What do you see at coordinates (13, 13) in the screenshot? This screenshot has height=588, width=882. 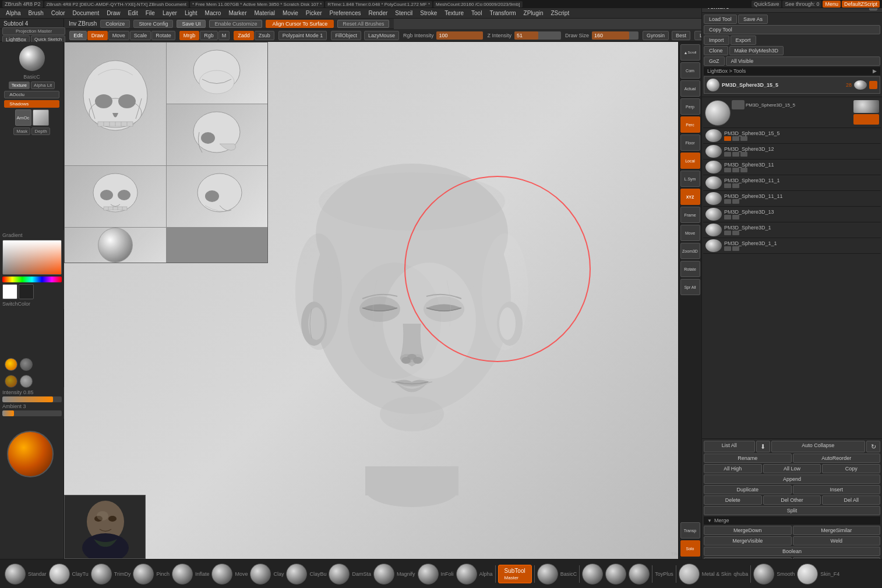 I see `menu-alpha: Alpha` at bounding box center [13, 13].